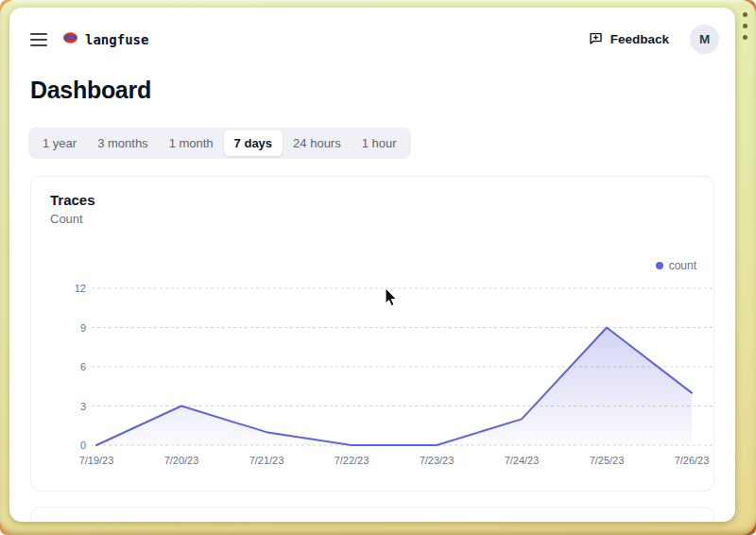 The height and width of the screenshot is (535, 756). Describe the element at coordinates (745, 26) in the screenshot. I see `frame-drag-dots` at that location.